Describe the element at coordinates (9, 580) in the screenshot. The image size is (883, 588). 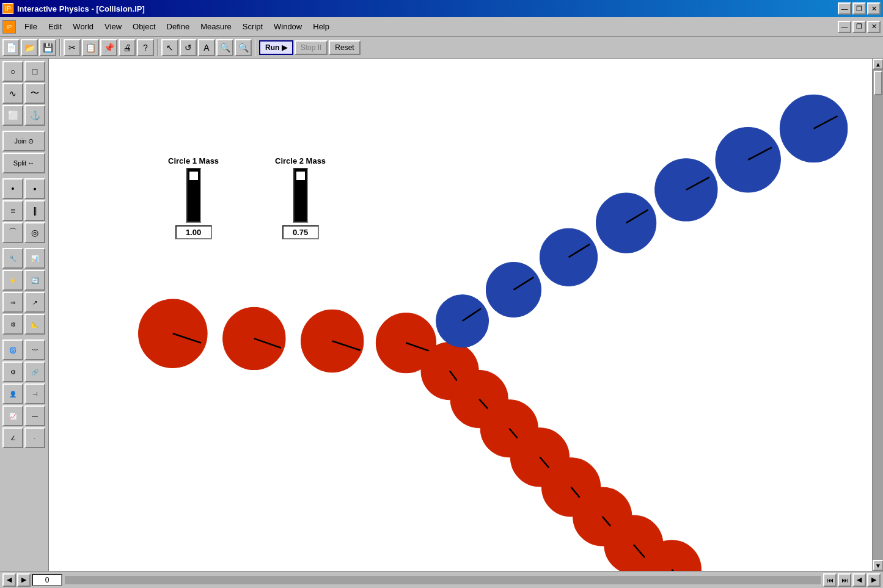
I see `play-back-button: ◀` at that location.